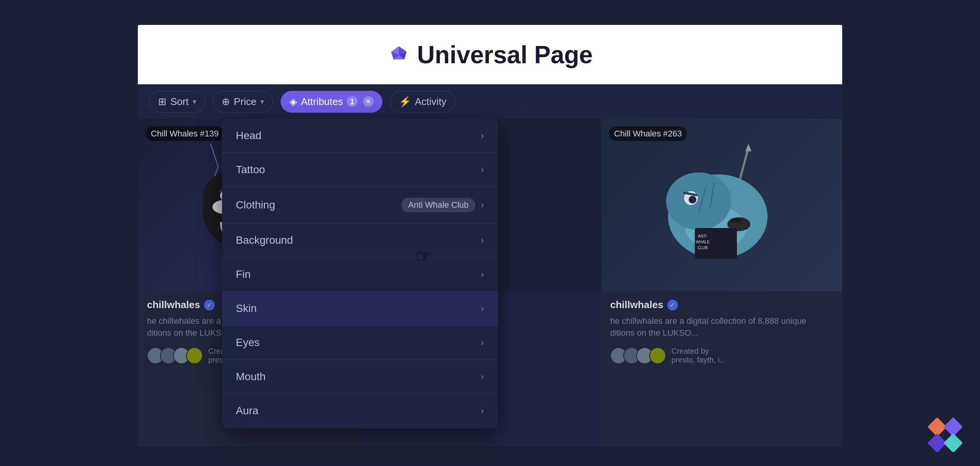  I want to click on card-right-image: Chill Whales #263, so click(722, 205).